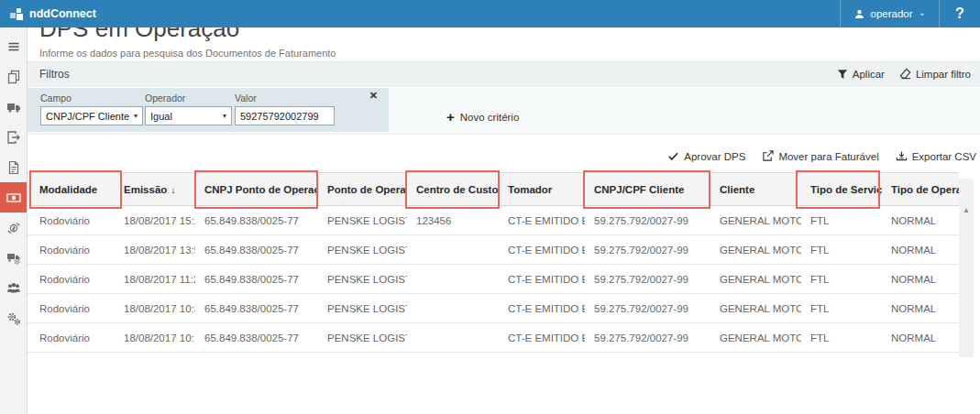 The image size is (980, 414). What do you see at coordinates (842, 189) in the screenshot?
I see `column-header-tipo-servico: Tipo de Serviço` at bounding box center [842, 189].